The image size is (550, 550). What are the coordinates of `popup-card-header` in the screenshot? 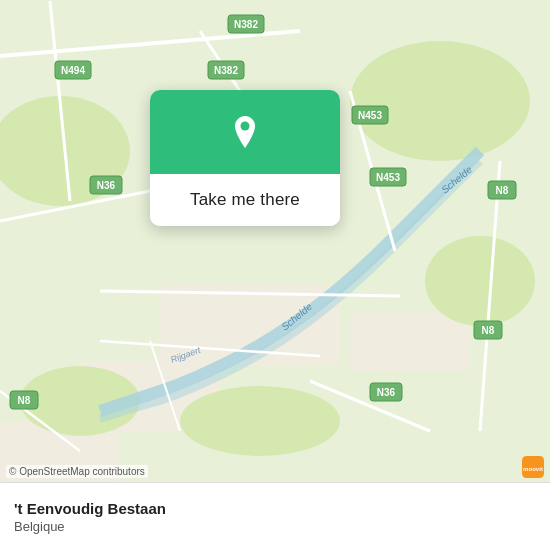 It's located at (245, 132).